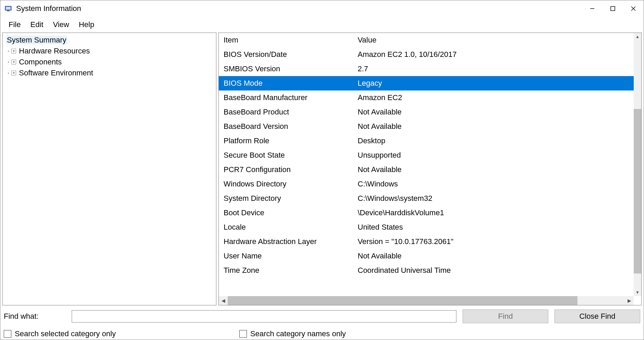 The height and width of the screenshot is (340, 644). What do you see at coordinates (597, 316) in the screenshot?
I see `close-find-button: Close Find` at bounding box center [597, 316].